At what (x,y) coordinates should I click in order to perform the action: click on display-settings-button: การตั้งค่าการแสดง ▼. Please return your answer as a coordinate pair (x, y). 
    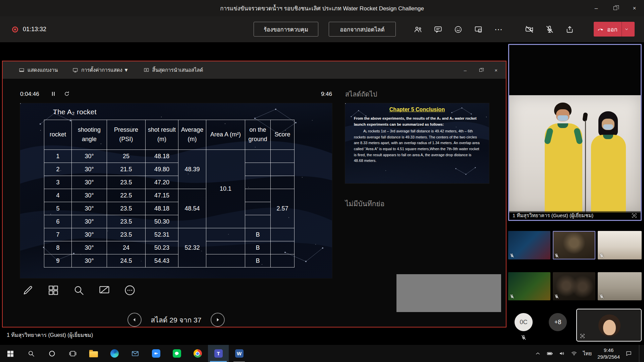
    Looking at the image, I should click on (101, 70).